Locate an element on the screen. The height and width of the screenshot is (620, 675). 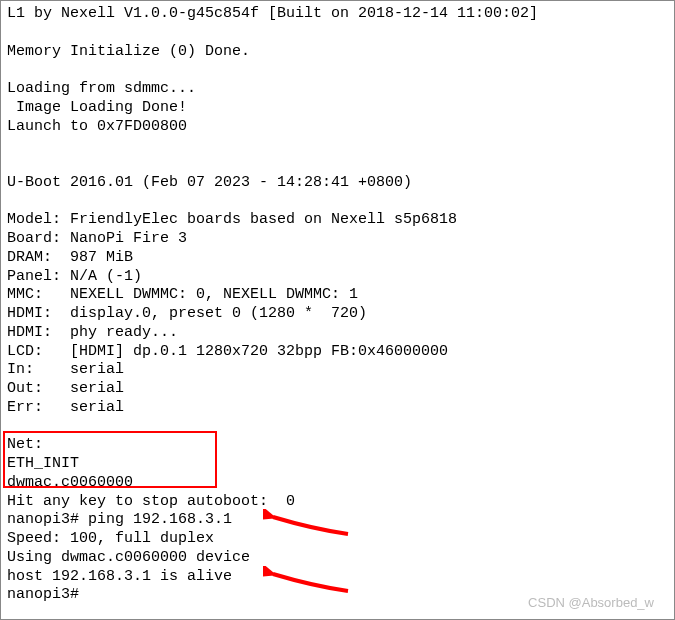
terminal-line: Speed: 100, full duplex is located at coordinates (338, 540).